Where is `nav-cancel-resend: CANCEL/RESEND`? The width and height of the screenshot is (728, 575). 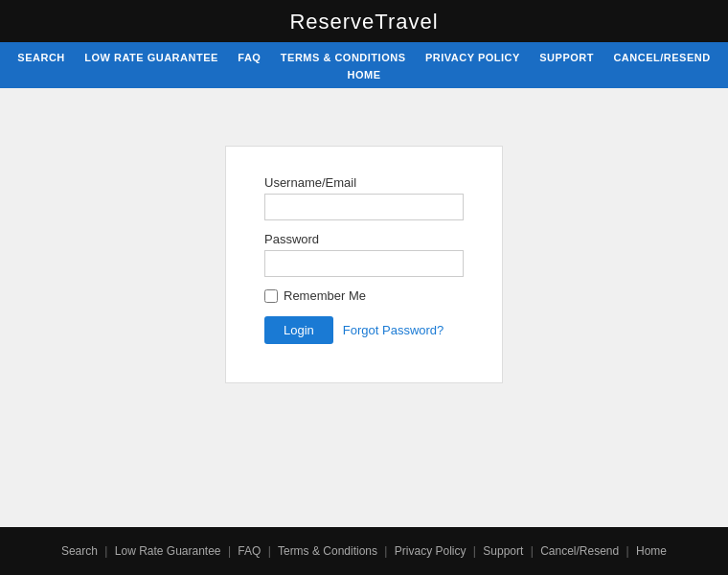 nav-cancel-resend: CANCEL/RESEND is located at coordinates (661, 58).